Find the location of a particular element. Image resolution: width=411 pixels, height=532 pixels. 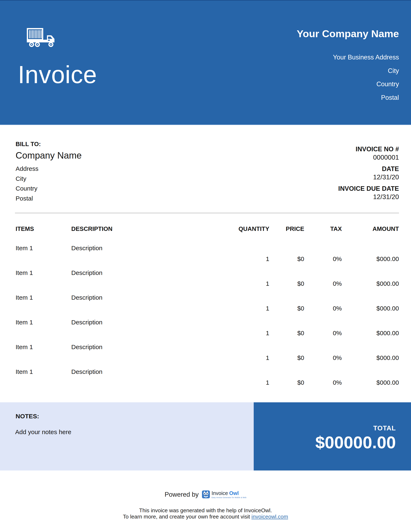

bill-to-company: Company Name is located at coordinates (49, 155).